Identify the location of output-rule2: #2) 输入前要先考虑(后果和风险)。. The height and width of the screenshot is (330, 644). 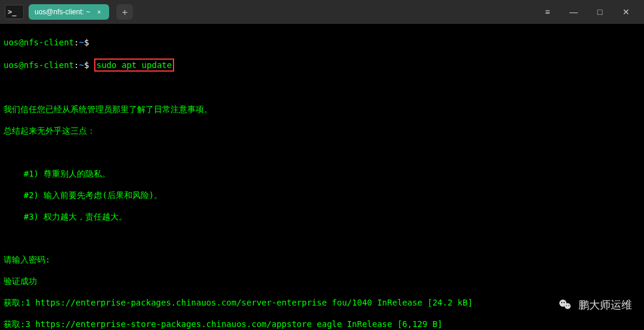
(322, 195).